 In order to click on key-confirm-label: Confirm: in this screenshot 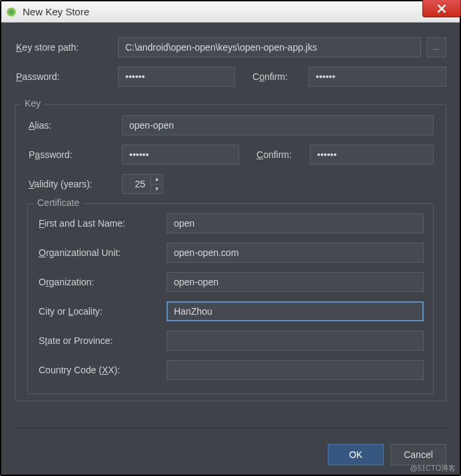, I will do `click(282, 155)`.